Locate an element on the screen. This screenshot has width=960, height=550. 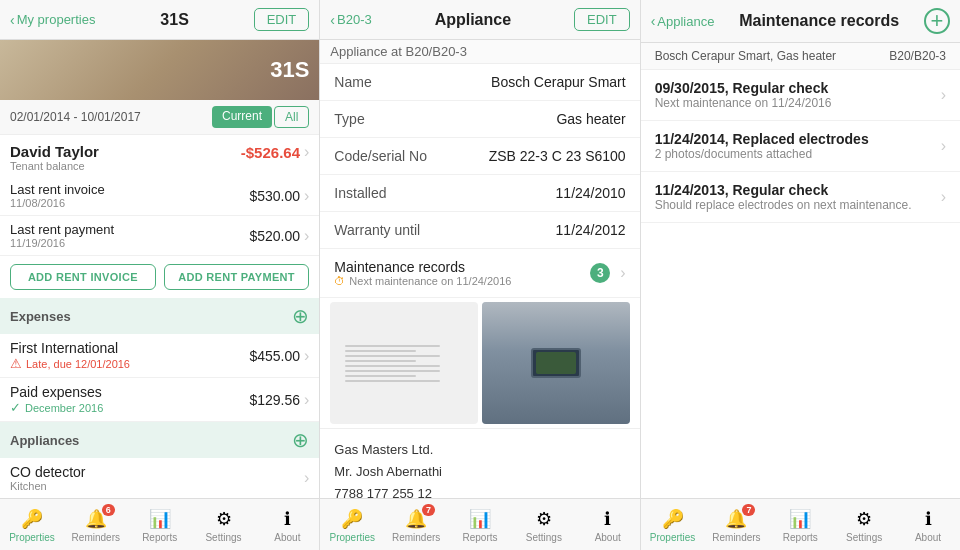
tab-reminders-label-p3: Reminders is located at coordinates (736, 538).